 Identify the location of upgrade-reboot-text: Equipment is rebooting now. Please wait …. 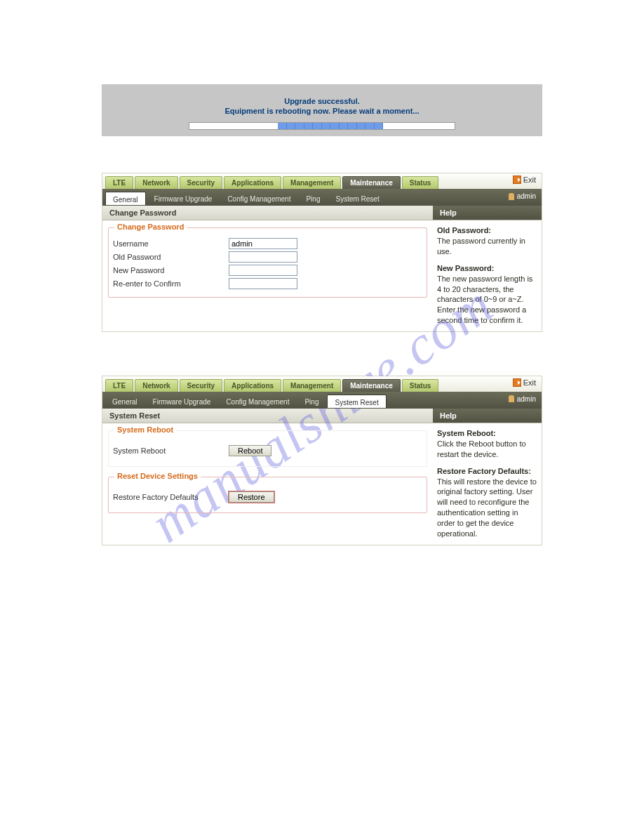
(322, 111).